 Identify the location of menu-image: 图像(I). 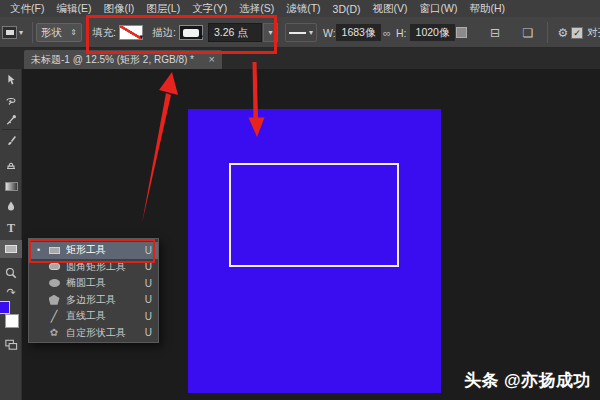
(118, 9).